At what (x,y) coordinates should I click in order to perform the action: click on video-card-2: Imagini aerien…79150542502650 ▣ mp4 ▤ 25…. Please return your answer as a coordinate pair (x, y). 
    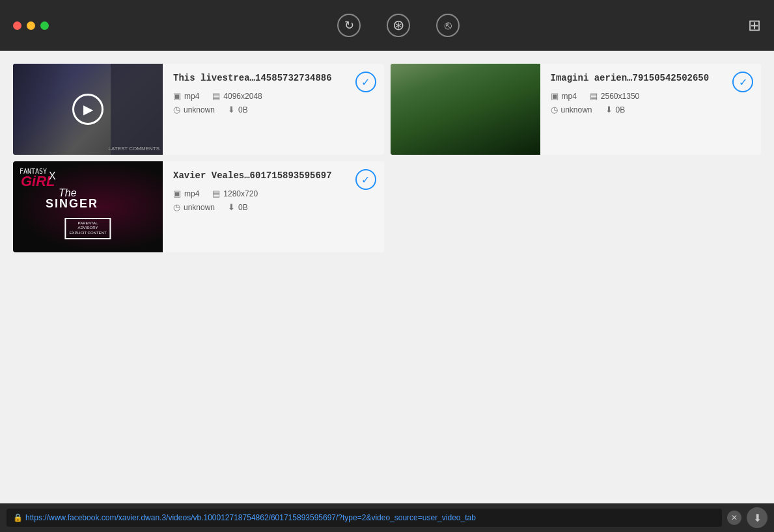
    Looking at the image, I should click on (576, 109).